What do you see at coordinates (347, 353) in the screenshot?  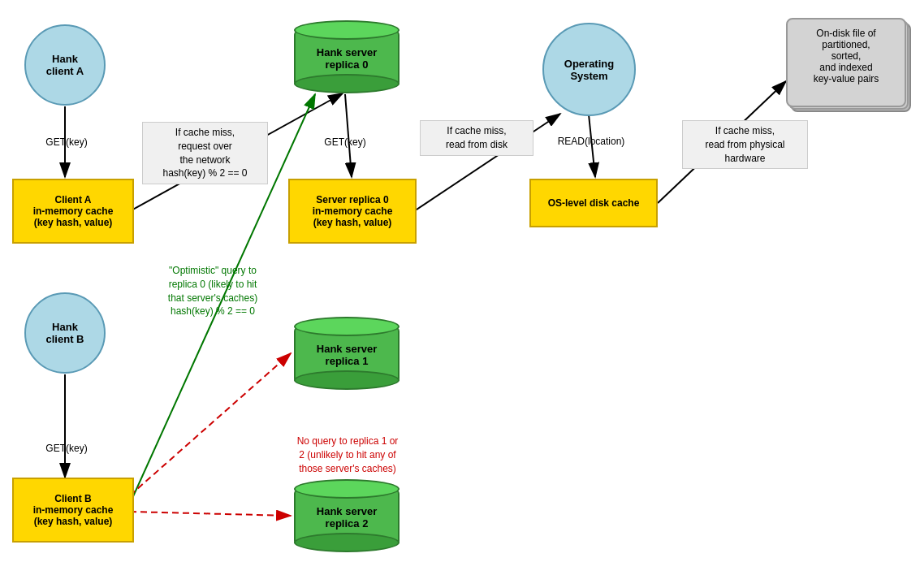 I see `hank-server-replica-1: Hank serverreplica 1` at bounding box center [347, 353].